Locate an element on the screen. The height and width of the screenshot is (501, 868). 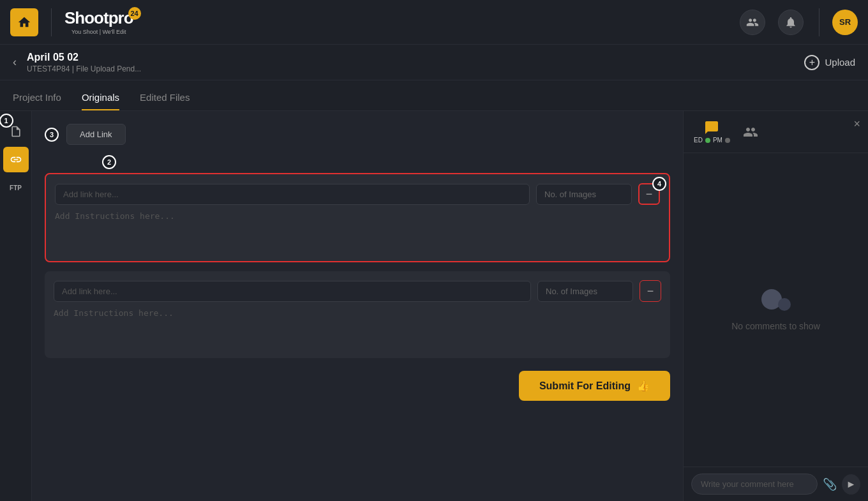
logo-badge: 24 is located at coordinates (135, 13).